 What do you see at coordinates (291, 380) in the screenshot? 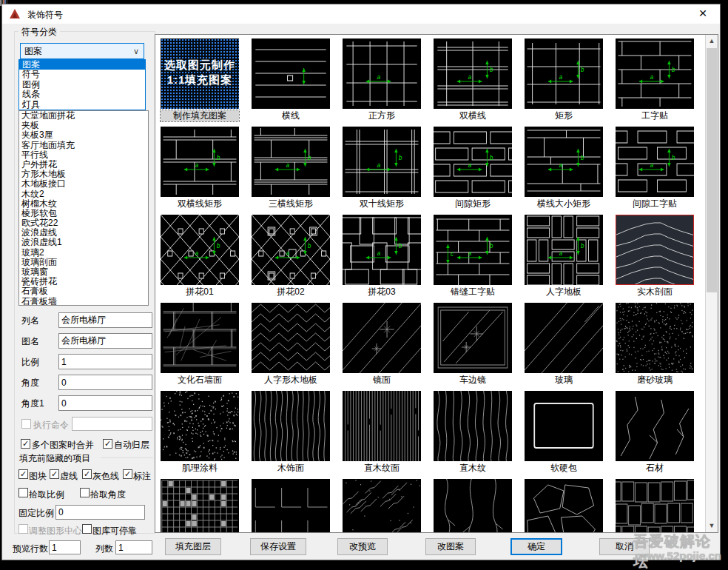
I see `pattern-label-19: 人字形木地板` at bounding box center [291, 380].